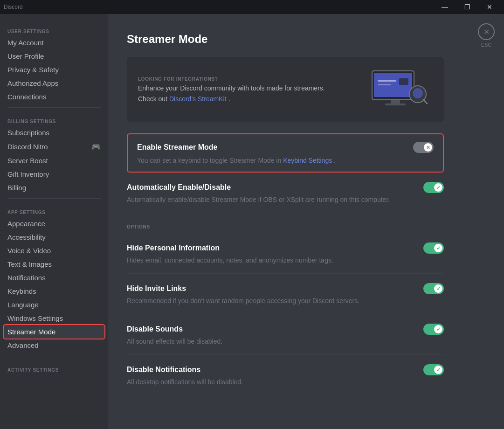 This screenshot has width=504, height=429. Describe the element at coordinates (54, 160) in the screenshot. I see `sidebar-item-server-boost: Server Boost` at that location.